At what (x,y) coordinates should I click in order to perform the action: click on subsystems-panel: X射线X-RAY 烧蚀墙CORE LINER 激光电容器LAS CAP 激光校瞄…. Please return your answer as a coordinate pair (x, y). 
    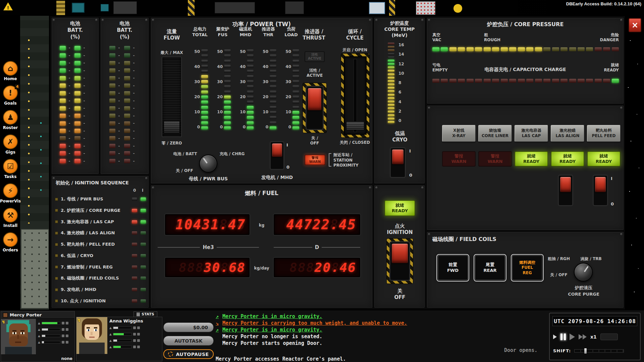
    Looking at the image, I should click on (525, 168).